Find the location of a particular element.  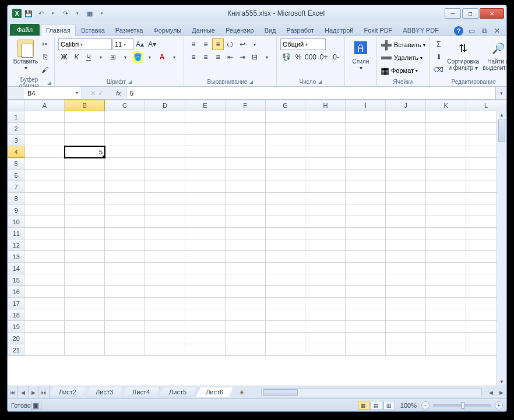

cell-K2 is located at coordinates (446, 129).